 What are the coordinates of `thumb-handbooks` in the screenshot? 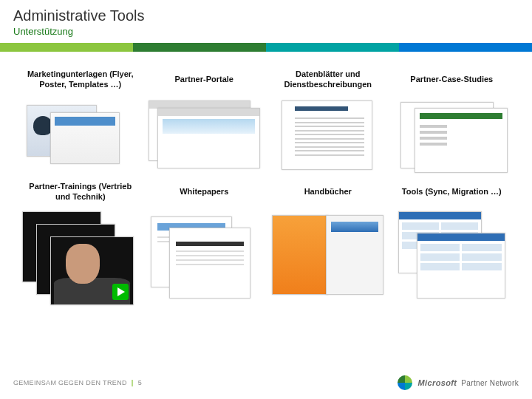 It's located at (328, 256).